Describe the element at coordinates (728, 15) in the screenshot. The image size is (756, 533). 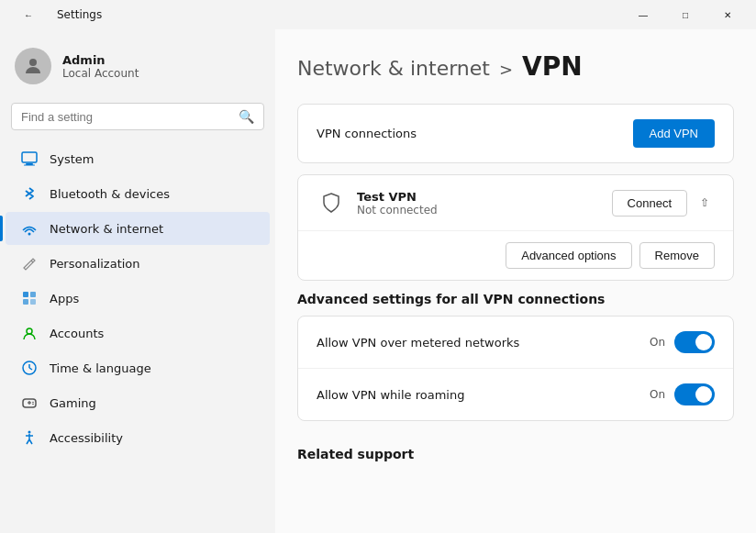
I see `close-button: ✕` at that location.